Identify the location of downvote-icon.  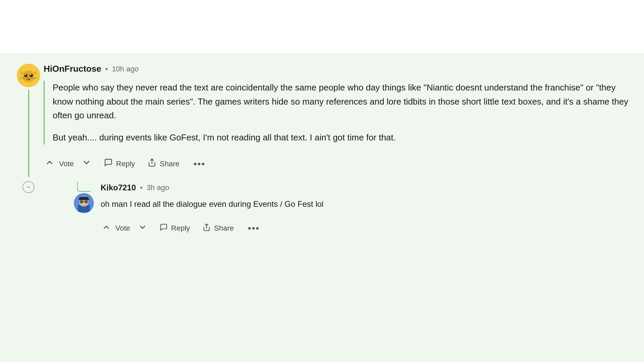
(87, 164).